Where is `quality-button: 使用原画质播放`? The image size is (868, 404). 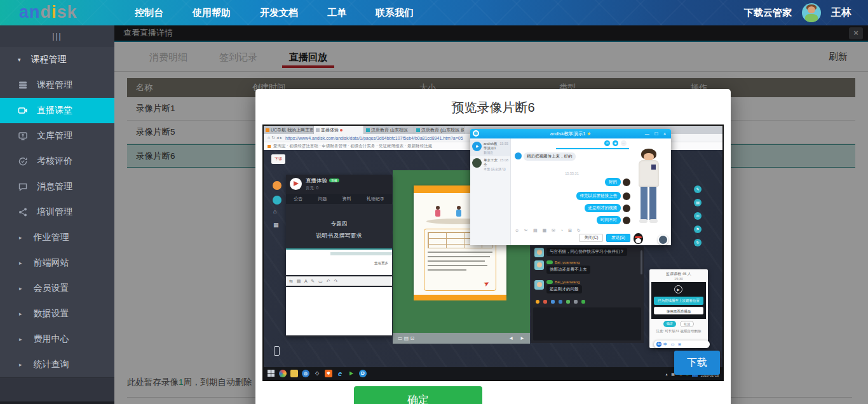 quality-button: 使用原画质播放 is located at coordinates (679, 311).